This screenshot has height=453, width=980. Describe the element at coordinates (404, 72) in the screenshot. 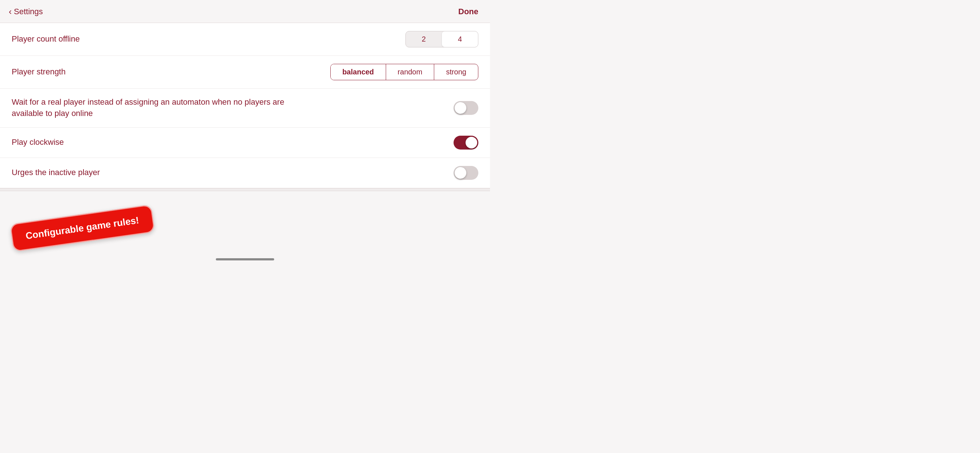

I see `player-strength-control: balanced random strong` at that location.